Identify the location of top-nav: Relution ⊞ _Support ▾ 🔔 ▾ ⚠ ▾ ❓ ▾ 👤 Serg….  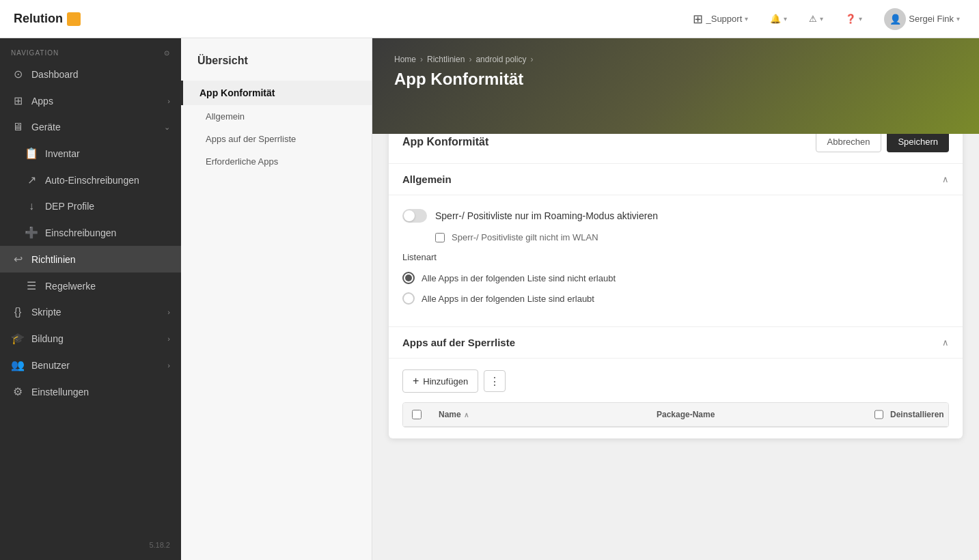
(489, 19).